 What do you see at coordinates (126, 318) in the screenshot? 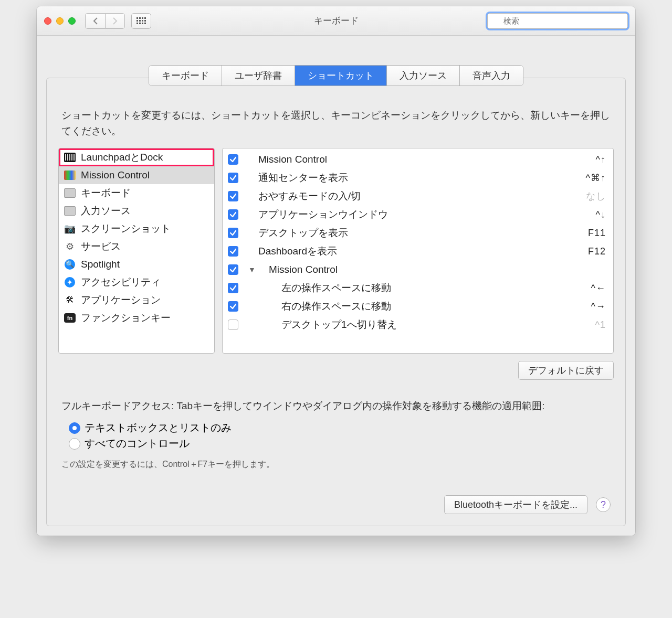
I see `category-label: ファンクションキー` at bounding box center [126, 318].